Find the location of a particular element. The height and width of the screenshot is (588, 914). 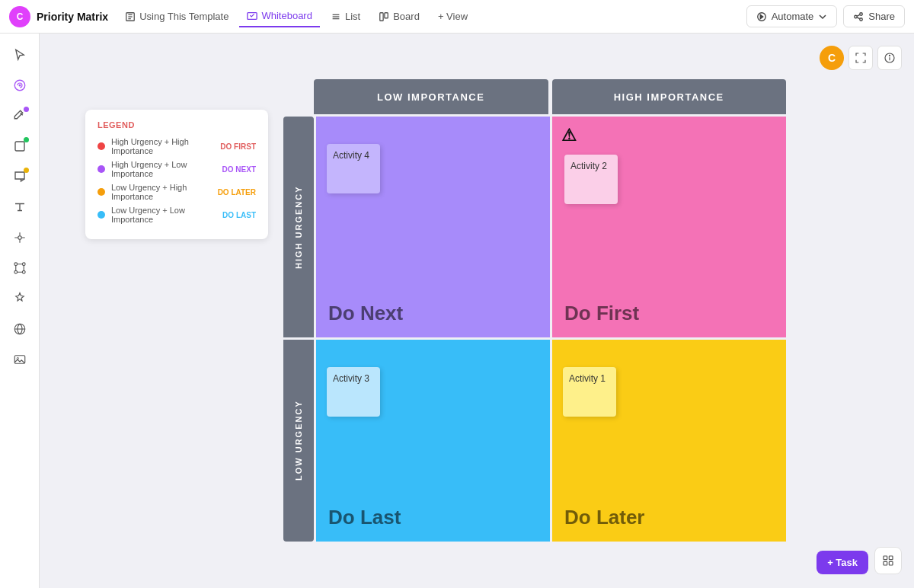

ai-icon is located at coordinates (20, 85).